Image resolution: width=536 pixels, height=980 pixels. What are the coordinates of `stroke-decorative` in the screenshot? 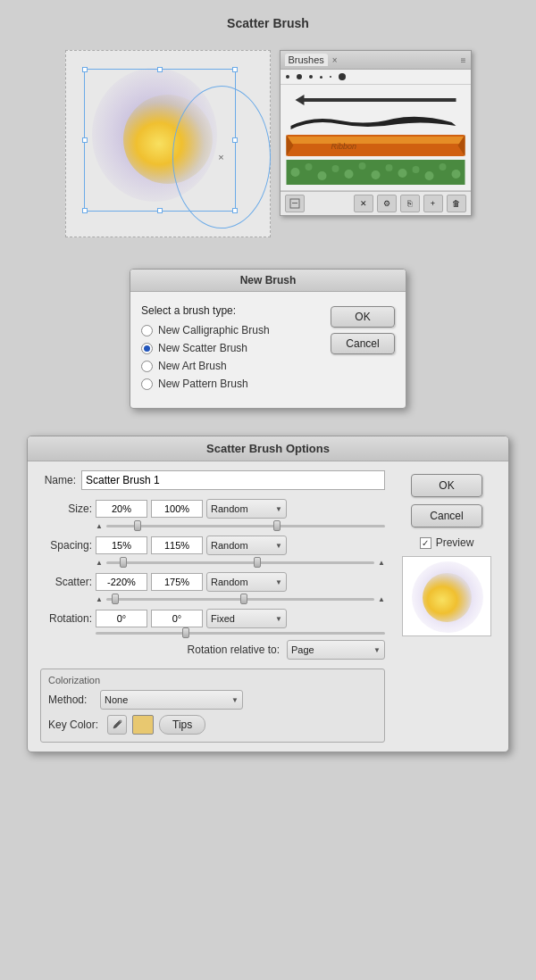 It's located at (375, 172).